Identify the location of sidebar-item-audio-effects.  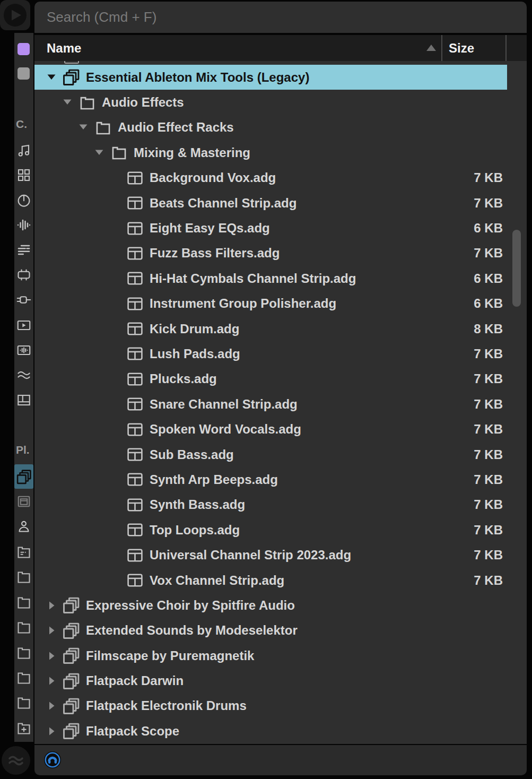
(24, 225).